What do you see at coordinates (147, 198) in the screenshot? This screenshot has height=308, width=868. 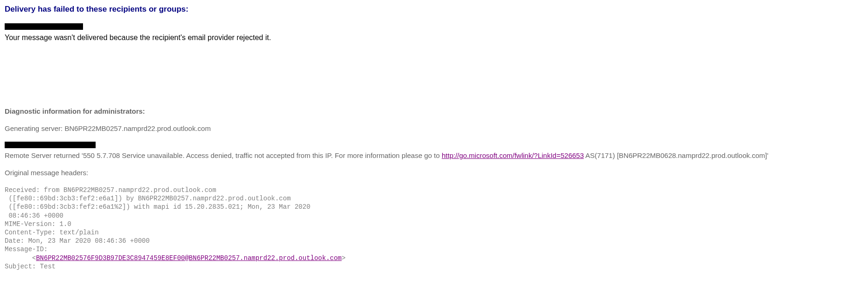 I see `header-received-2: ([fe80::69bd:3cb3:fef2:e6a1]) by BN6PR22…` at bounding box center [147, 198].